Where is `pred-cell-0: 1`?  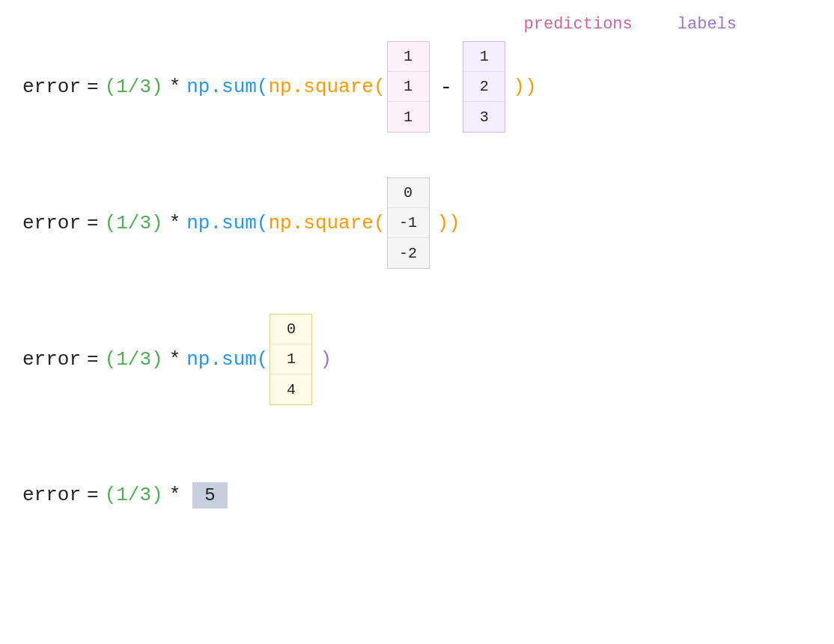 pred-cell-0: 1 is located at coordinates (409, 57).